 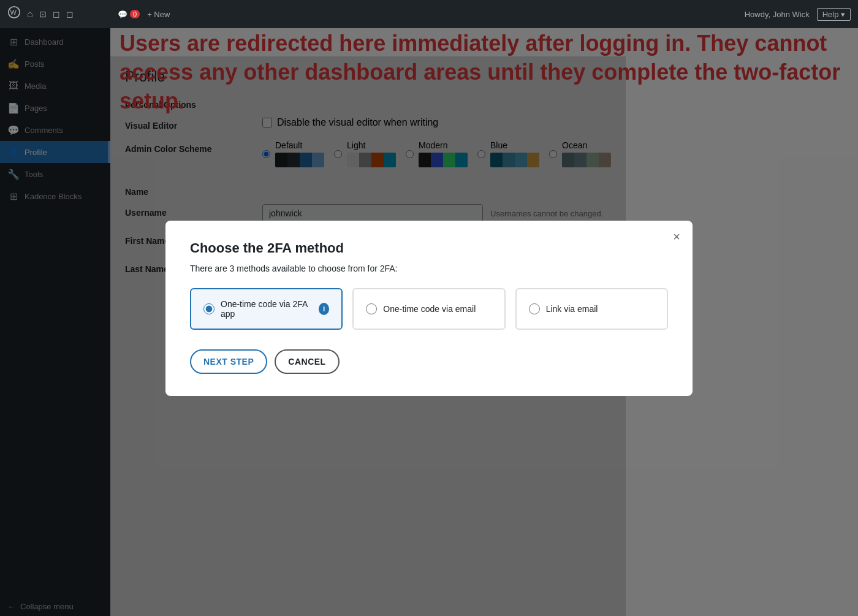 What do you see at coordinates (429, 309) in the screenshot?
I see `method-email-code: One-time code via email` at bounding box center [429, 309].